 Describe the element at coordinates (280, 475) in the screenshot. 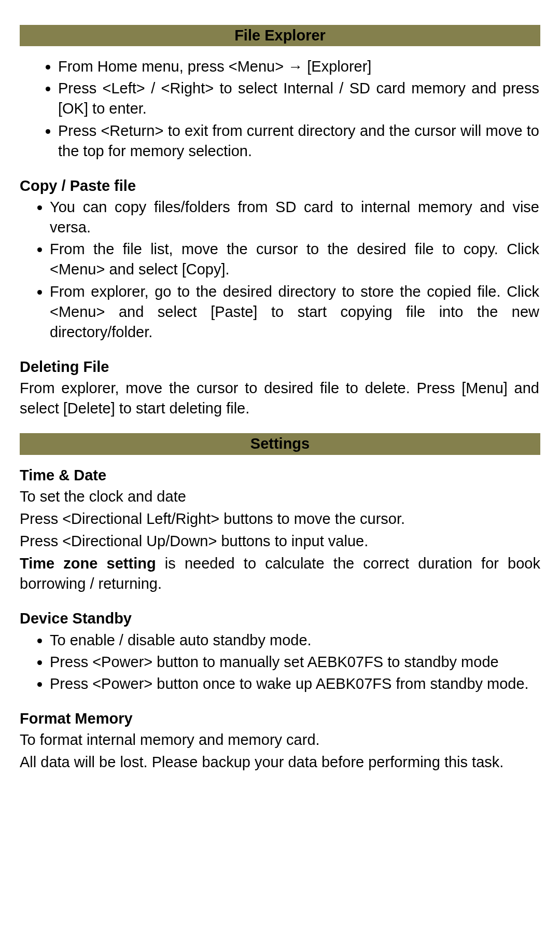

I see `time-date-heading: Time & Date` at that location.